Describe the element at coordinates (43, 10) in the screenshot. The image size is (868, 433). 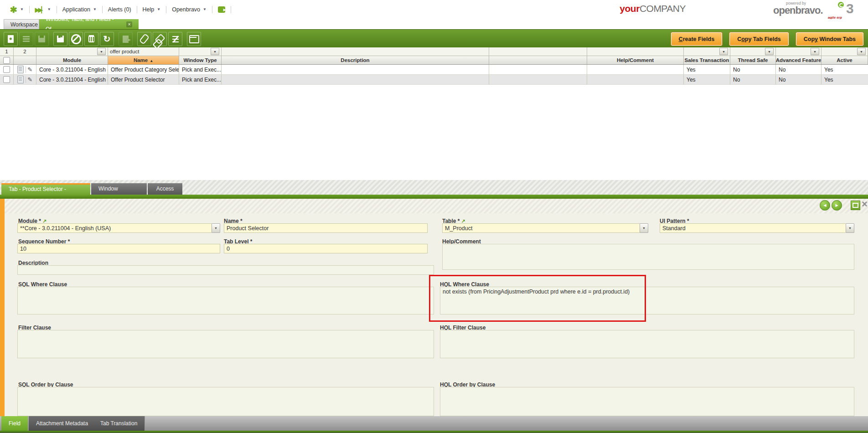
I see `recent-views-button` at that location.